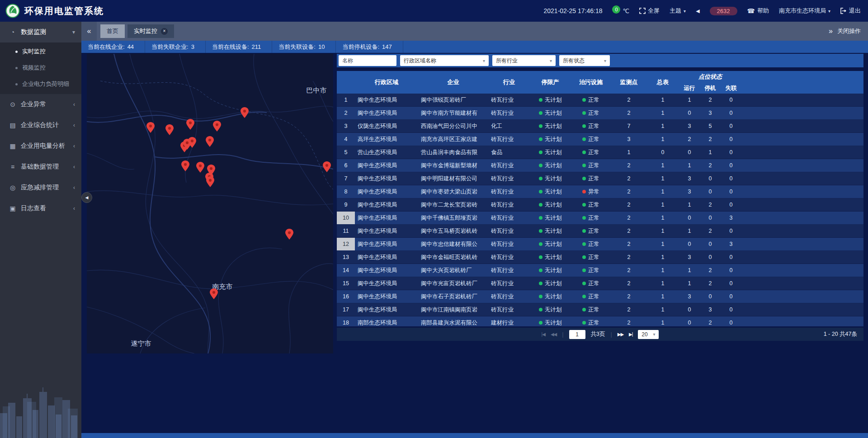 This screenshot has height=438, width=868. What do you see at coordinates (444, 61) in the screenshot?
I see `region-filter-select: 行政区域名称 ▾` at bounding box center [444, 61].